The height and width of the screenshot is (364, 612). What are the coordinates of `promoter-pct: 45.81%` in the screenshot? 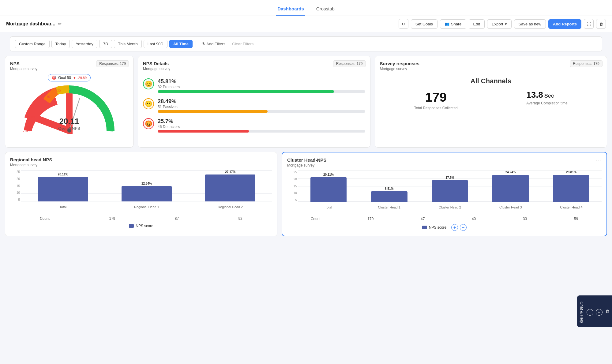 It's located at (167, 81).